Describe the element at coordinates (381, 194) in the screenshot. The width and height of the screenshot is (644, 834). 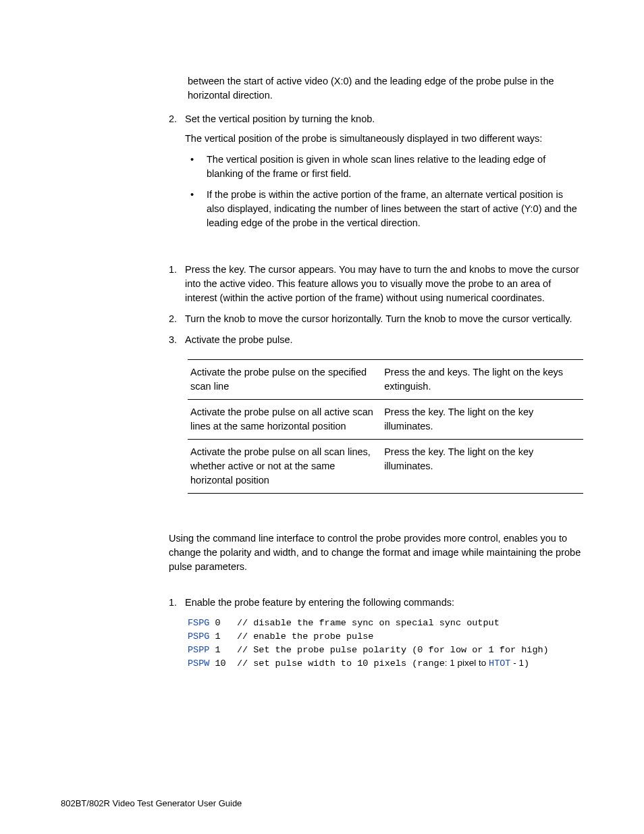
I see `bullet-2a: If the probe is within the active portio…` at that location.